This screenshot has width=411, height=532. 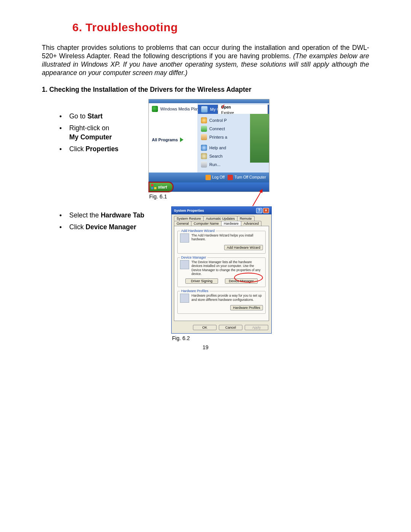 What do you see at coordinates (111, 227) in the screenshot?
I see `bold: Device Manager` at bounding box center [111, 227].